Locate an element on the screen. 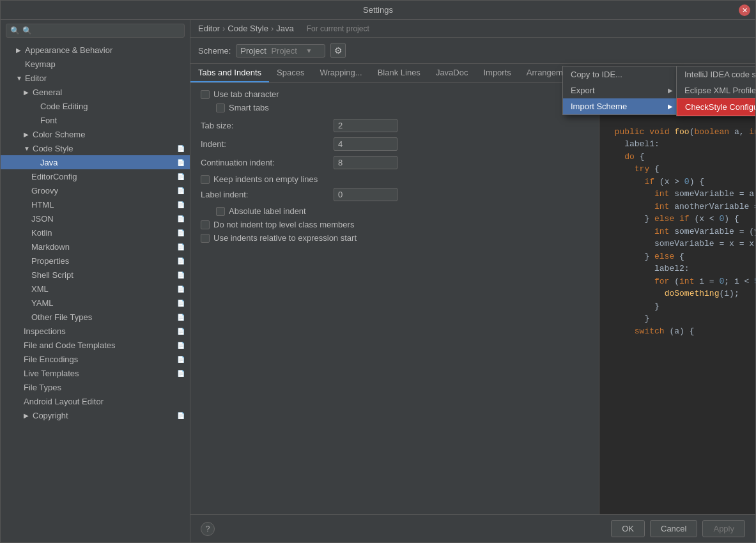 The width and height of the screenshot is (756, 543). tab-size-row: Tab size: is located at coordinates (395, 125).